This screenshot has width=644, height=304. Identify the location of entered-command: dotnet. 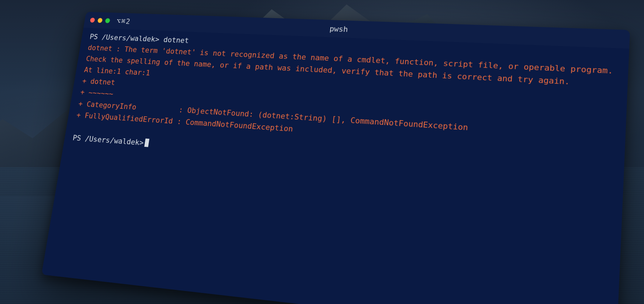
(176, 40).